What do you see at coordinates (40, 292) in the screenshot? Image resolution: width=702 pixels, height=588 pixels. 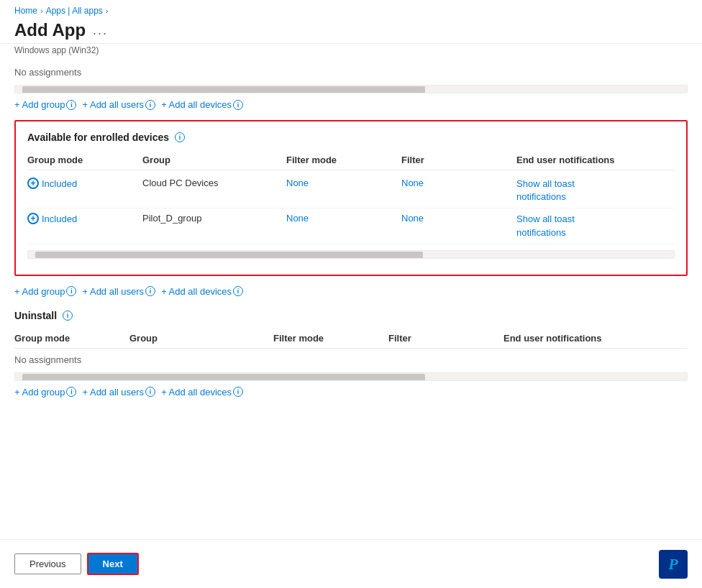 I see `available-add-group-link: + Add group` at bounding box center [40, 292].